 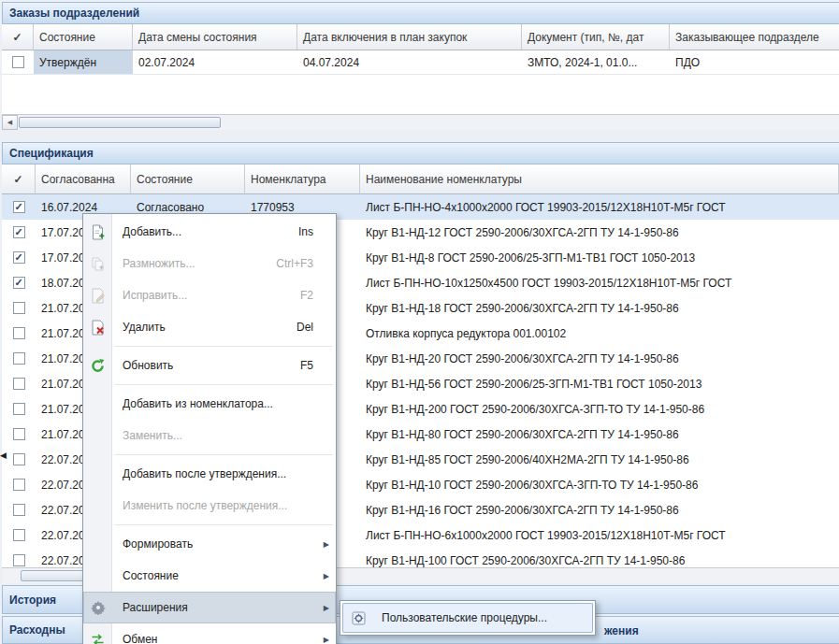 I want to click on orders-cell-0: Утверждён, so click(x=83, y=62).